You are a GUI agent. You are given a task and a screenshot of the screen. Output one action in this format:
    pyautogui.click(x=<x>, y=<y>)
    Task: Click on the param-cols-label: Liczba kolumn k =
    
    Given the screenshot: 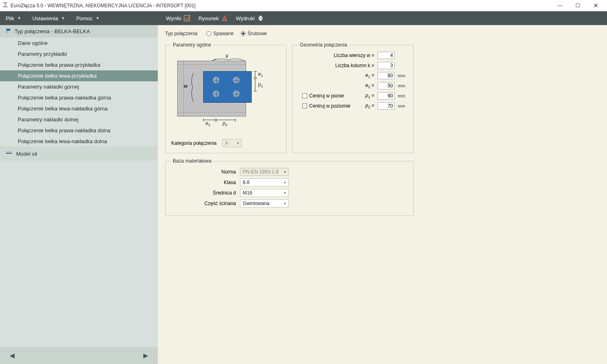 What is the action you would take?
    pyautogui.click(x=336, y=66)
    